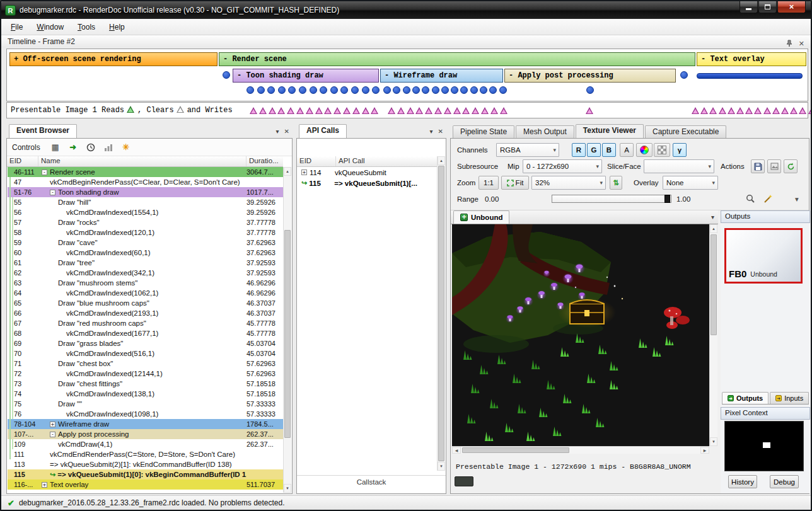 The width and height of the screenshot is (812, 511). I want to click on event-row: 61 Draw "tree" 37.92593, so click(145, 263).